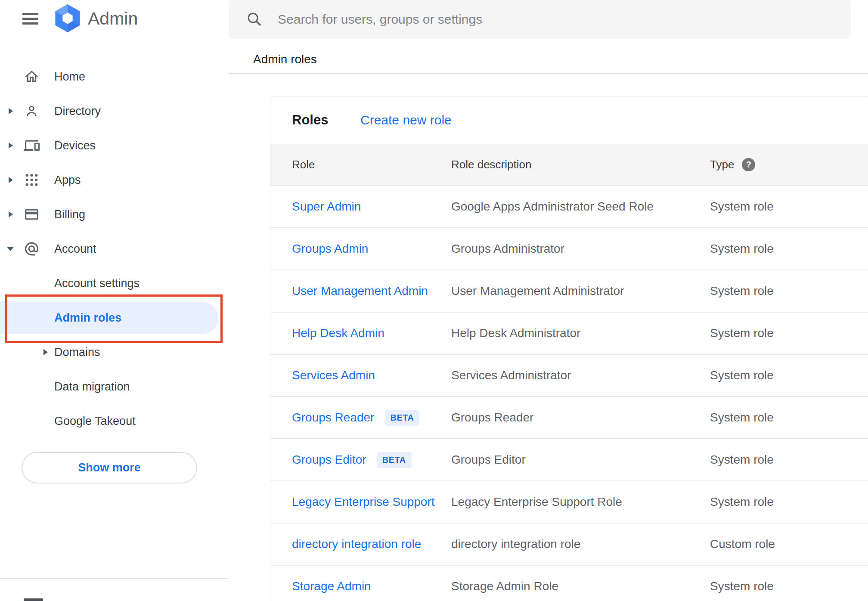 This screenshot has width=868, height=601. What do you see at coordinates (115, 146) in the screenshot?
I see `sidebar-item-devices: Devices` at bounding box center [115, 146].